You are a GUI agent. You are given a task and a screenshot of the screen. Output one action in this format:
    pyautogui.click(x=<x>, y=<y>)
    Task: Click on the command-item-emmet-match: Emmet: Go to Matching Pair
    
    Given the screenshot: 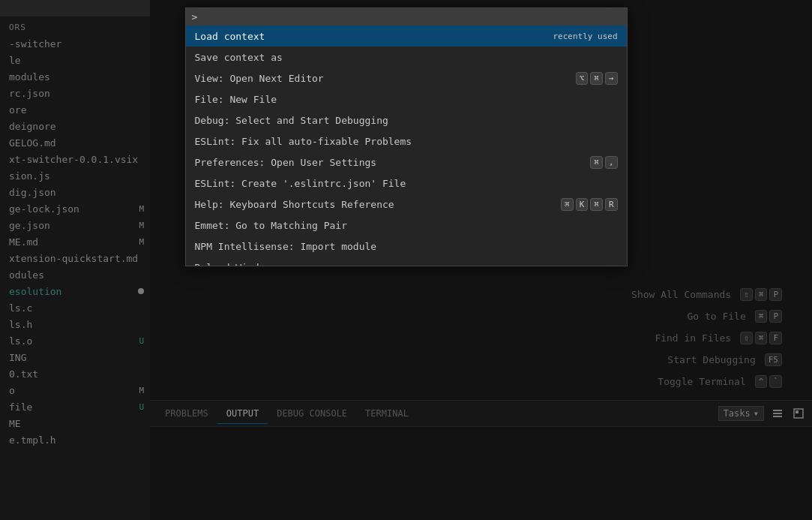 What is the action you would take?
    pyautogui.click(x=406, y=225)
    